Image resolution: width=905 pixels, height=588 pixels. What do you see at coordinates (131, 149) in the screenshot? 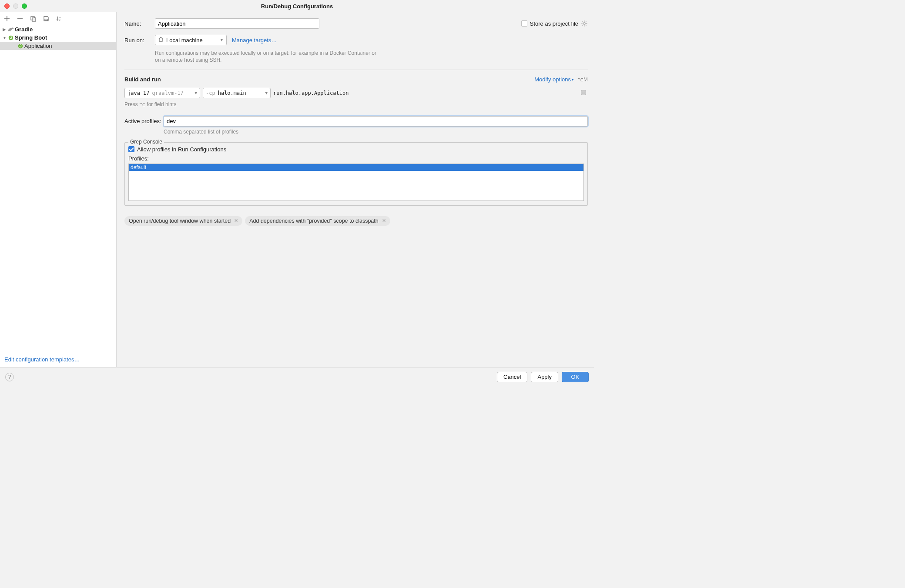
I see `allow-profiles-checkbox` at bounding box center [131, 149].